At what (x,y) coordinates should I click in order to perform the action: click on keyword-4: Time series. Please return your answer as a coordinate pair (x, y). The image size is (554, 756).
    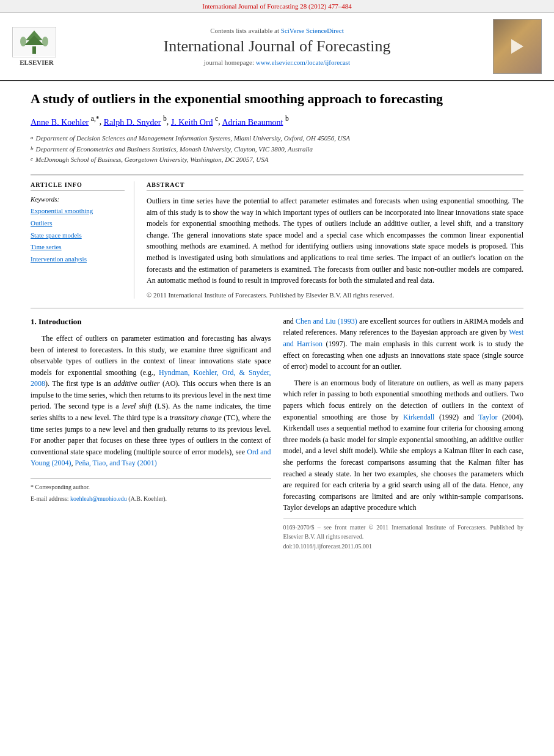
    Looking at the image, I should click on (78, 247).